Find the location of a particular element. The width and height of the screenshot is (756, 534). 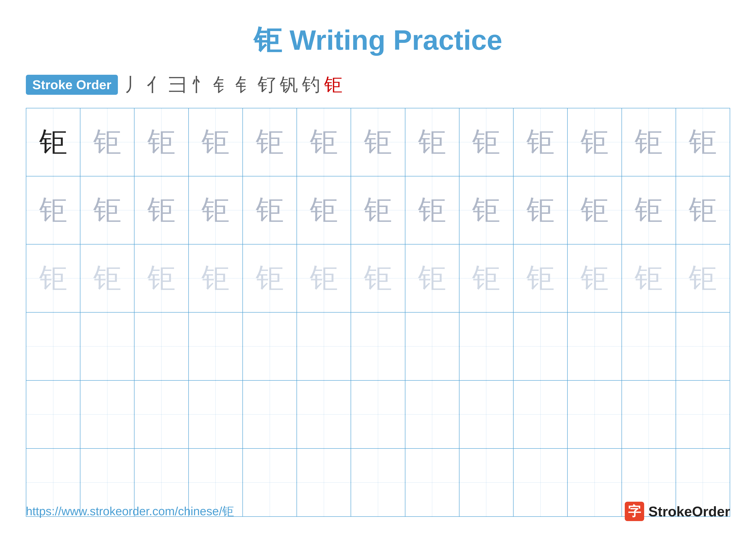

stroke-3: ⺕ is located at coordinates (178, 85).